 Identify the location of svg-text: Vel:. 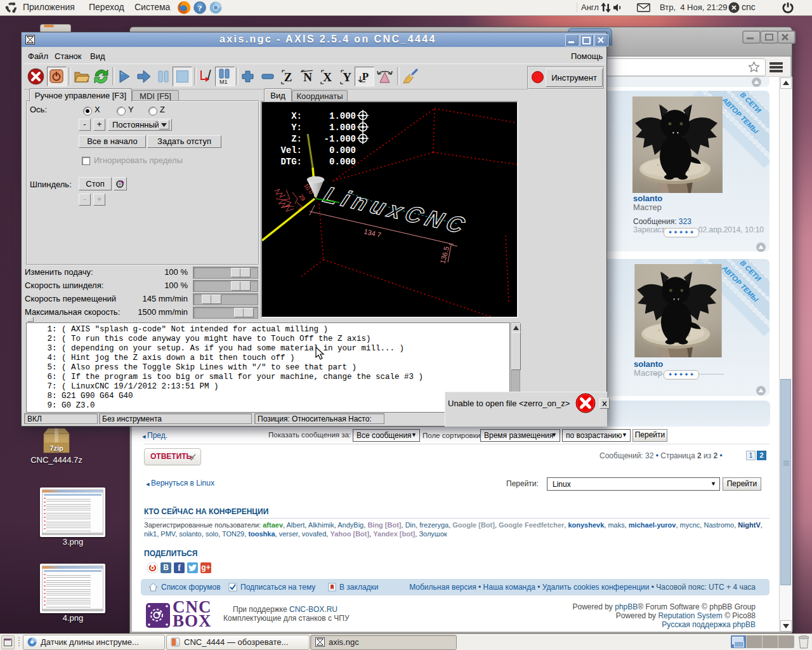
(291, 150).